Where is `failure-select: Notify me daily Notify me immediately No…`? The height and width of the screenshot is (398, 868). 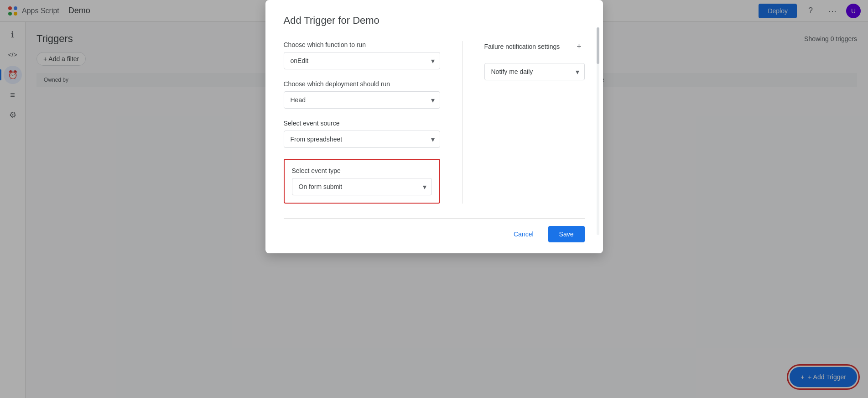 failure-select: Notify me daily Notify me immediately No… is located at coordinates (535, 72).